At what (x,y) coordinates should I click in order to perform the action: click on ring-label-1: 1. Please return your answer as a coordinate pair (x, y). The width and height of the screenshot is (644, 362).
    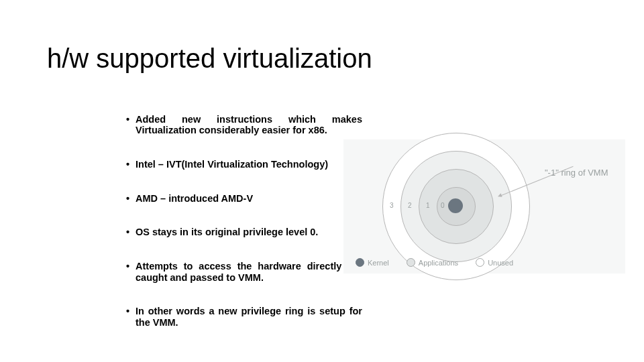
    Looking at the image, I should click on (428, 205).